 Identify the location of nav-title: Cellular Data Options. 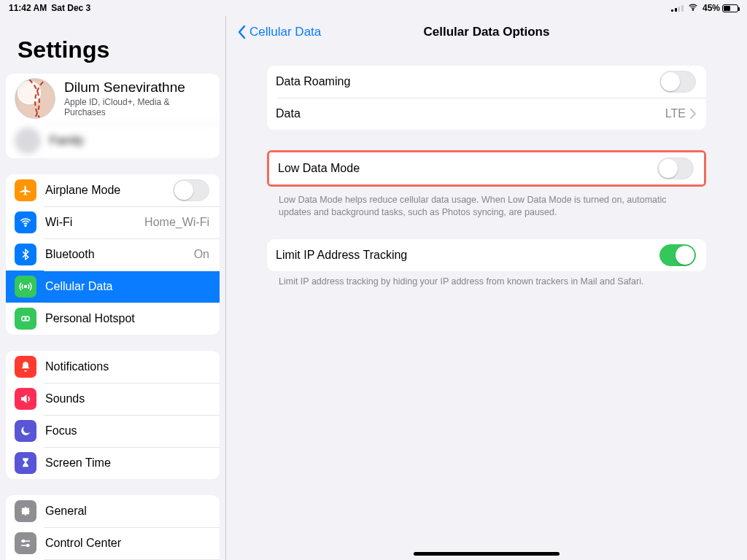
(487, 32).